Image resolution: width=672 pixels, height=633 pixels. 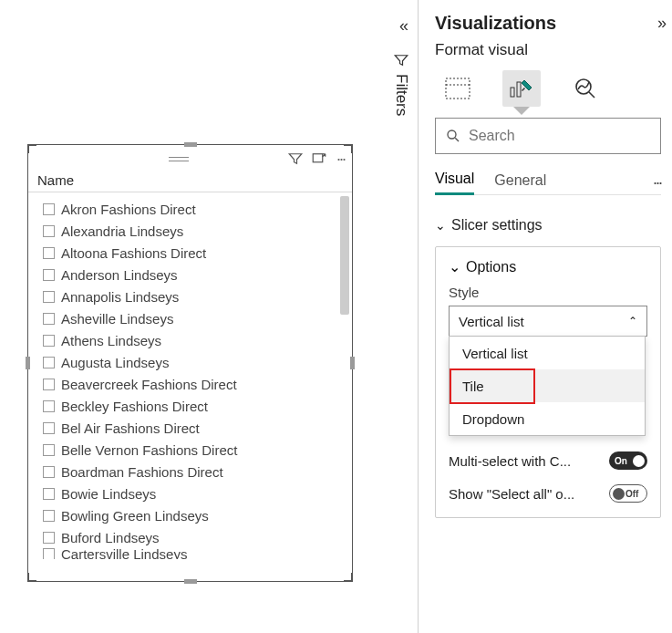 I want to click on list-item: Anderson Lindseys, so click(x=195, y=275).